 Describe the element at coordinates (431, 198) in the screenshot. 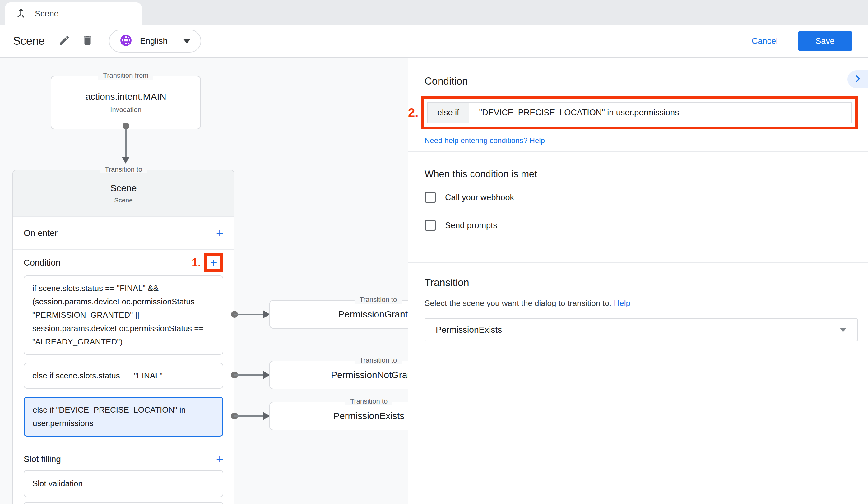

I see `call-webhook-checkbox` at that location.